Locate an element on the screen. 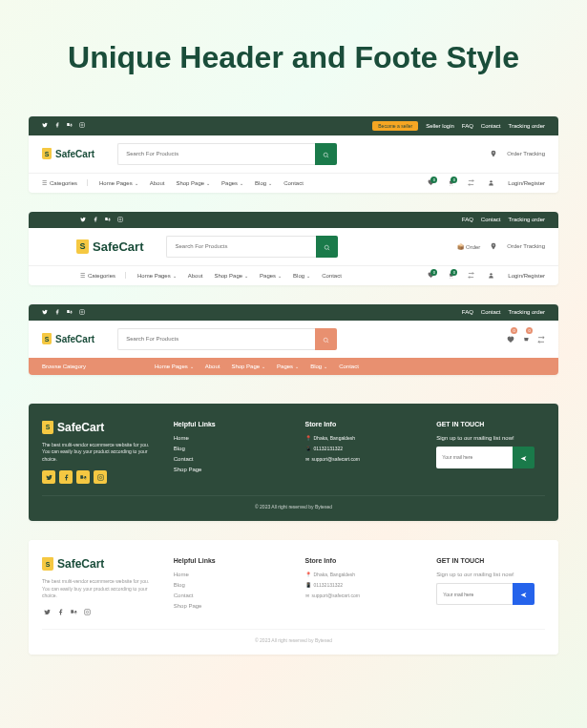  search-bar is located at coordinates (252, 246).